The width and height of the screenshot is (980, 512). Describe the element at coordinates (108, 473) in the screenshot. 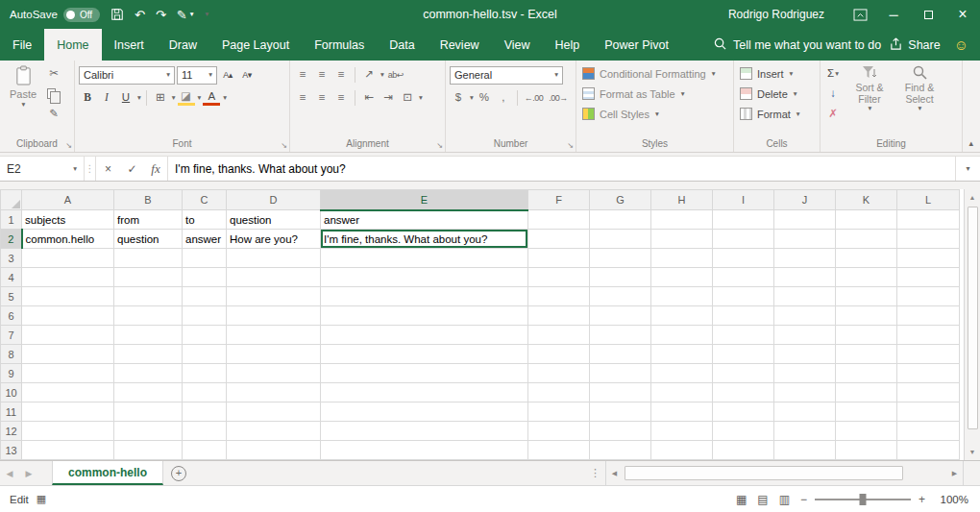

I see `sheet-tab-common-hello: common-hello` at that location.